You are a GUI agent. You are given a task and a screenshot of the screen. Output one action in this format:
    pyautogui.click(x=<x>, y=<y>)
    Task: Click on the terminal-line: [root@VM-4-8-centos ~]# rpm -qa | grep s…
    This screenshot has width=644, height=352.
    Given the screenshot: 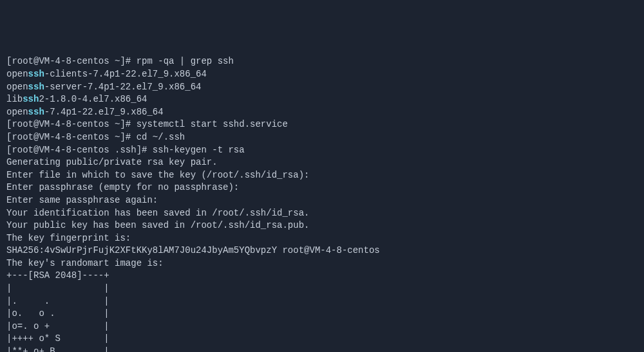 What is the action you would take?
    pyautogui.click(x=322, y=62)
    